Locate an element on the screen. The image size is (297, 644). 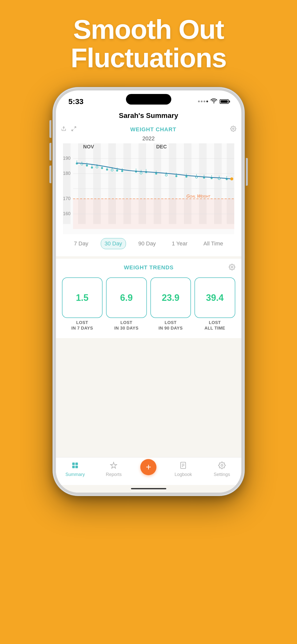
svg-text: 180 is located at coordinates (67, 173).